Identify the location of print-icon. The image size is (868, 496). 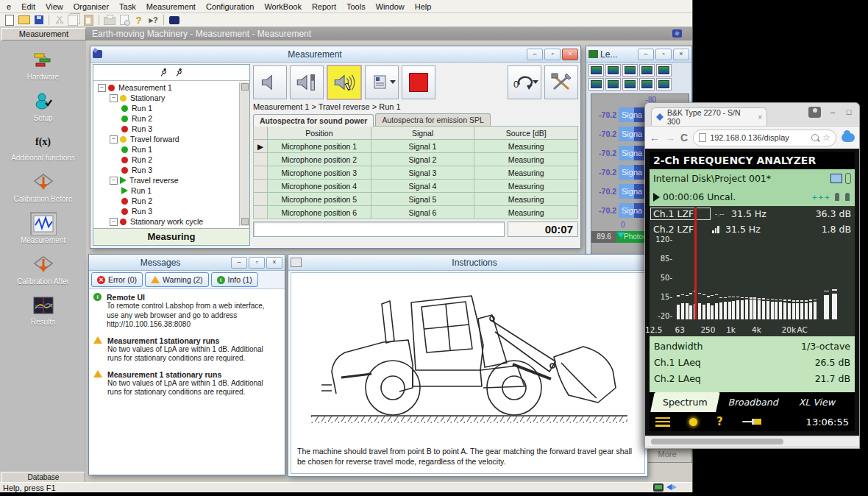
(109, 20).